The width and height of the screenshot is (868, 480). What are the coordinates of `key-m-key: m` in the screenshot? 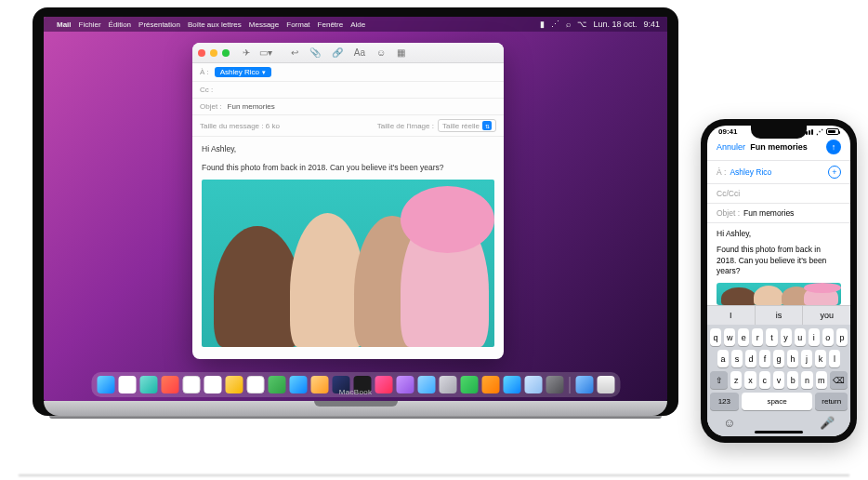 It's located at (822, 380).